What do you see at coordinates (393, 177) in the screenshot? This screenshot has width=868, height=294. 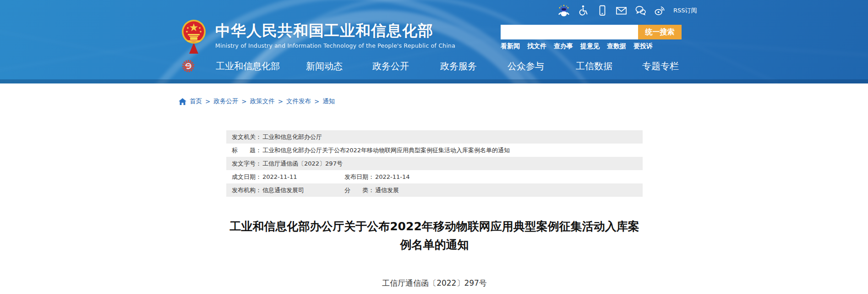 I see `meta-value: 2022-11-14` at bounding box center [393, 177].